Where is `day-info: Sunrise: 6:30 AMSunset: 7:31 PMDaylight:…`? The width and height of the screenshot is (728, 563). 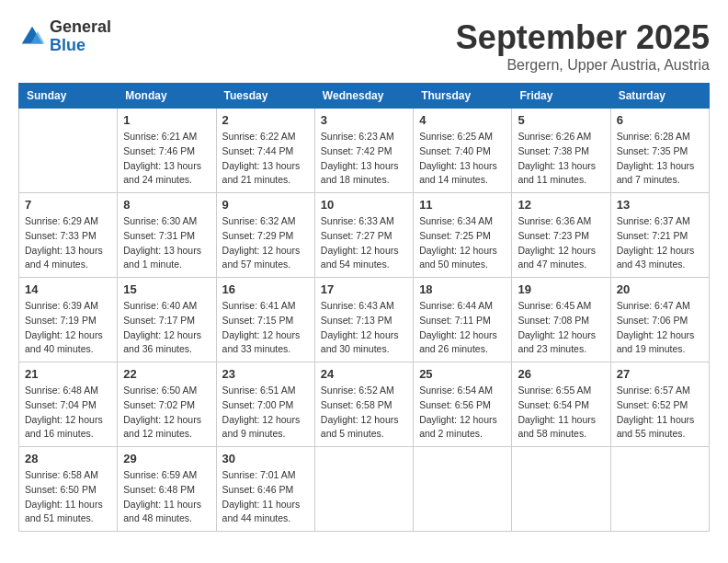 day-info: Sunrise: 6:30 AMSunset: 7:31 PMDaylight:… is located at coordinates (166, 243).